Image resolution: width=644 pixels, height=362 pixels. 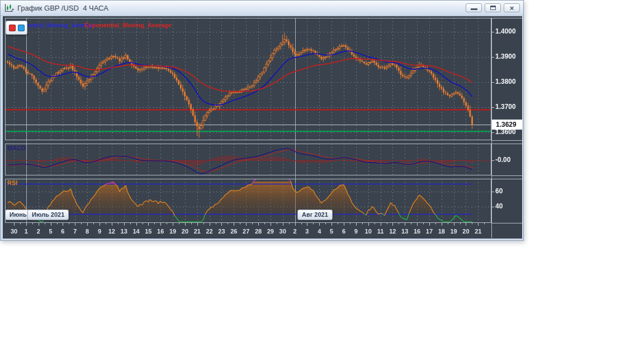 What do you see at coordinates (262, 8) in the screenshot?
I see `title-bar: График GBP /USD 4 ЧАСА ×` at bounding box center [262, 8].